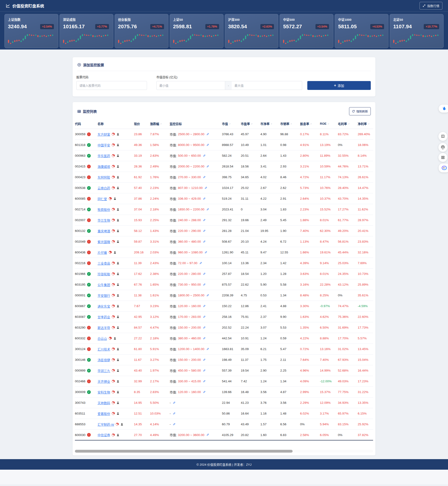  What do you see at coordinates (104, 285) in the screenshot?
I see `stock-name-link: 公牛集团` at bounding box center [104, 285].